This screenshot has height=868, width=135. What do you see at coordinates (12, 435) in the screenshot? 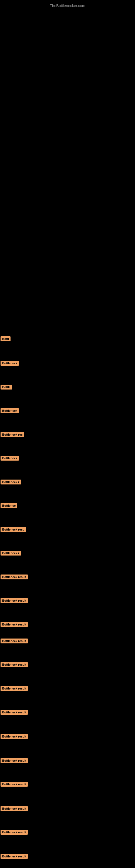
I see `bottleneck-result-badge: Bottleneck res` at bounding box center [12, 435].